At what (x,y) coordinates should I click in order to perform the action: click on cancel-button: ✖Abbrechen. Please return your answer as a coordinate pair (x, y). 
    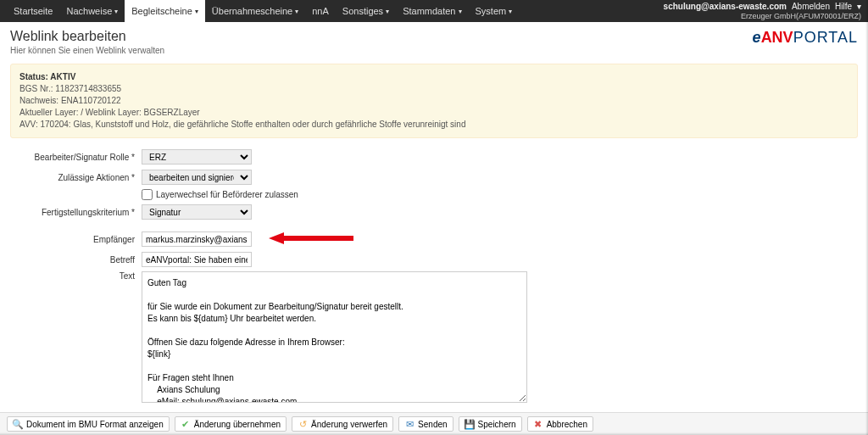
    Looking at the image, I should click on (560, 424).